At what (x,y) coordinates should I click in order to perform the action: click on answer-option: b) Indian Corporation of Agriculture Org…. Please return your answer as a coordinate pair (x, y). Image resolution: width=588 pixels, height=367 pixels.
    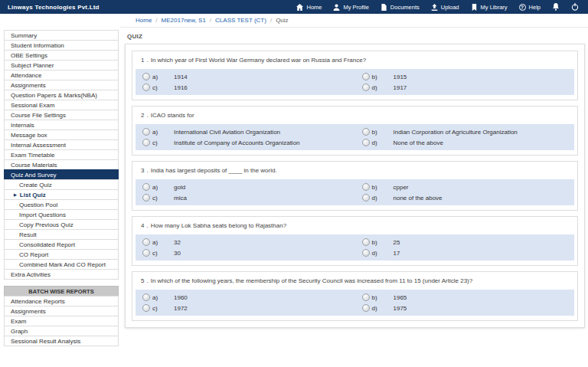
    Looking at the image, I should click on (466, 132).